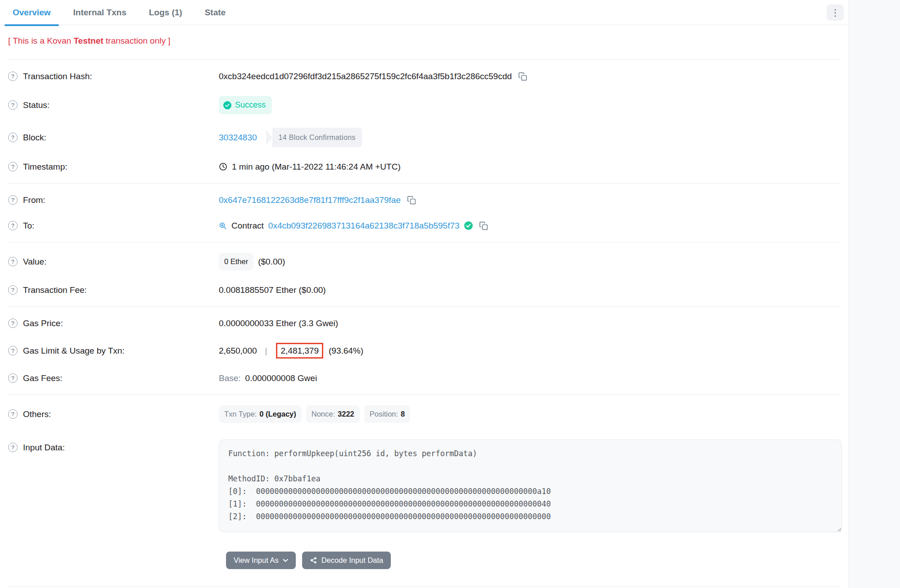 This screenshot has width=900, height=588. Describe the element at coordinates (424, 13) in the screenshot. I see `tab-bar: Overview Internal Txns Logs (1) State ⋮` at that location.